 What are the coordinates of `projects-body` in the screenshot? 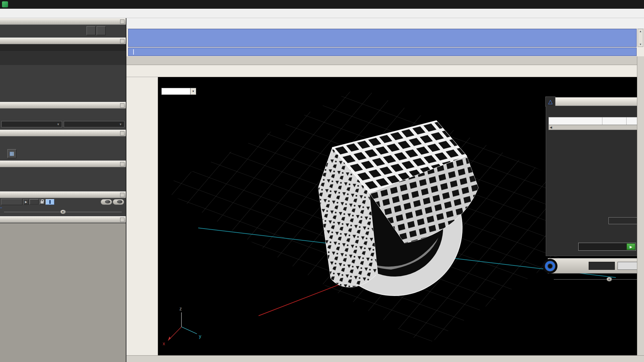 It's located at (63, 292).